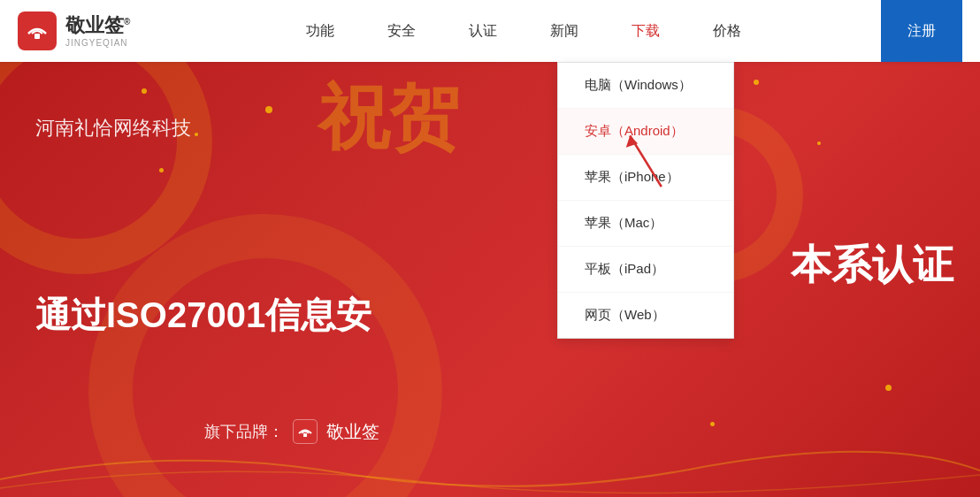  I want to click on nav-item-pricing: 价格, so click(727, 31).